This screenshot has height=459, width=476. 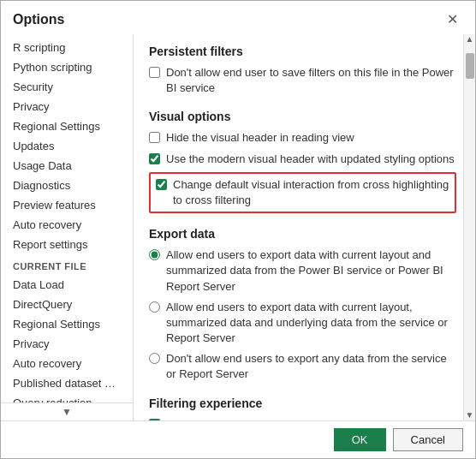 What do you see at coordinates (312, 367) in the screenshot?
I see `option-label-export-data-2: Don't allow end users to export any data…` at bounding box center [312, 367].